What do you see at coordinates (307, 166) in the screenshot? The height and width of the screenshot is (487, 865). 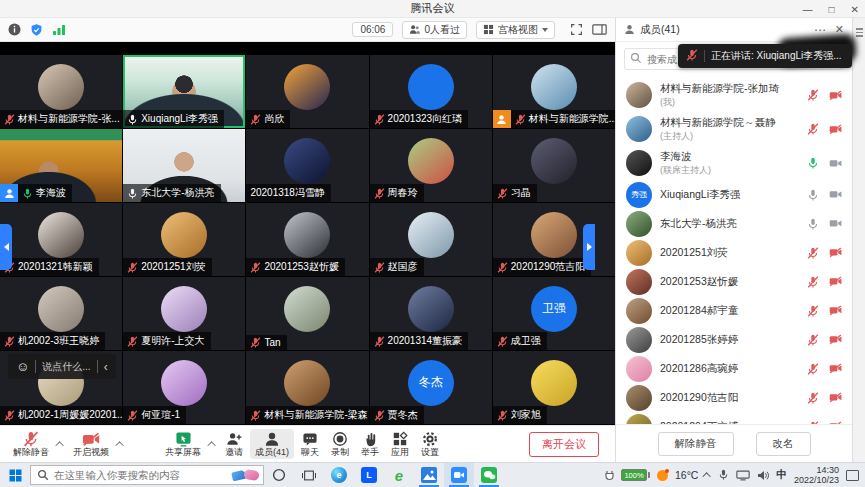 I see `video-tile-8: 20201318冯雪静` at bounding box center [307, 166].